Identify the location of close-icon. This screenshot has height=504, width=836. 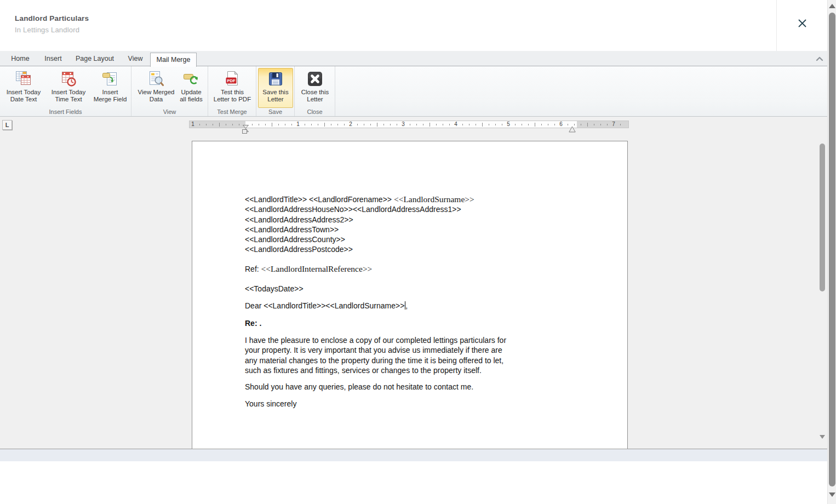
(802, 24).